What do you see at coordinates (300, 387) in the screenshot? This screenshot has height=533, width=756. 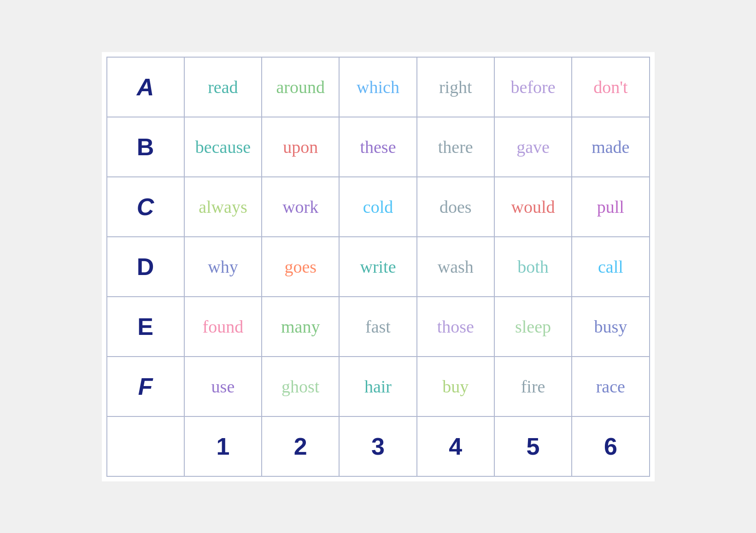 I see `word-ghost: ghost` at bounding box center [300, 387].